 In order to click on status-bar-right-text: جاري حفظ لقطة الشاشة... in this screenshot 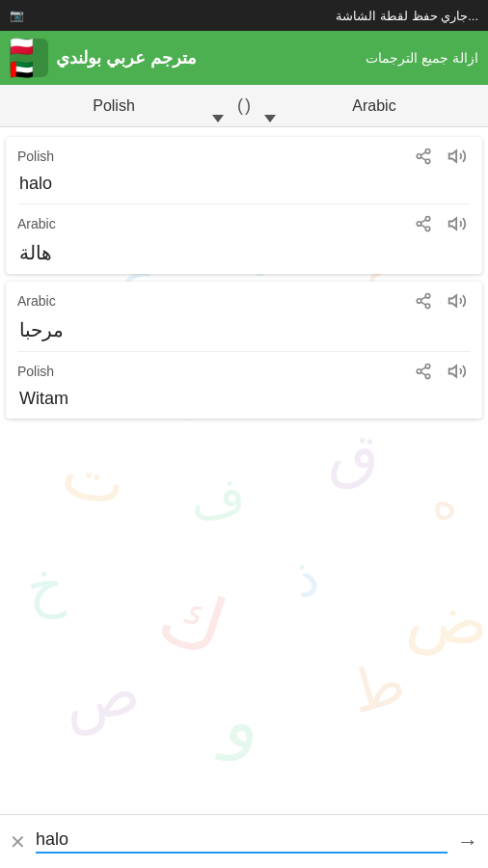, I will do `click(407, 15)`.